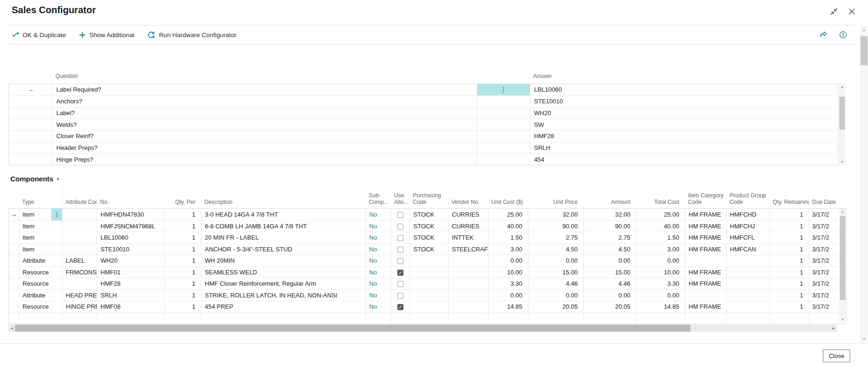  What do you see at coordinates (684, 136) in the screenshot?
I see `answer-cell: HMF28` at bounding box center [684, 136].